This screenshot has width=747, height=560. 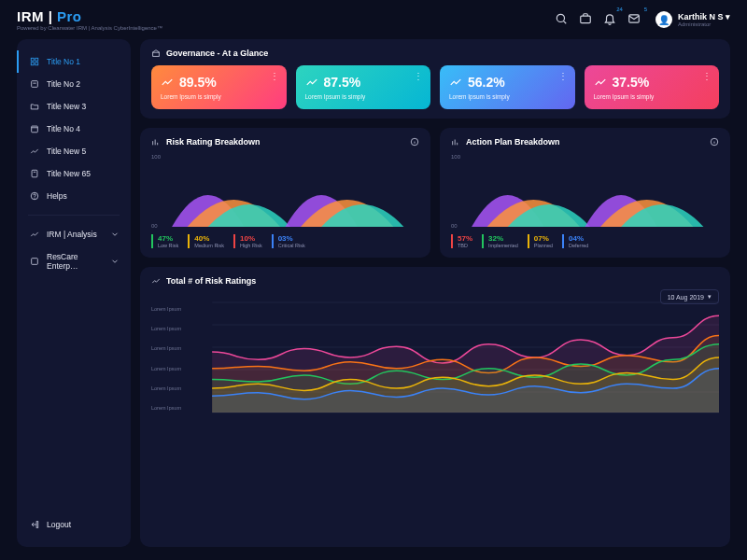 What do you see at coordinates (561, 20) in the screenshot?
I see `search-icon` at bounding box center [561, 20].